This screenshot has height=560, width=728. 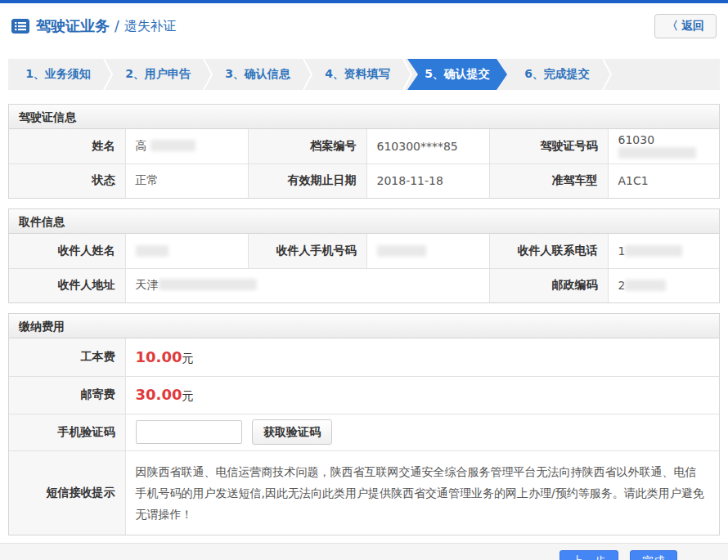 I want to click on mail-fee-label: 邮寄费, so click(x=67, y=395).